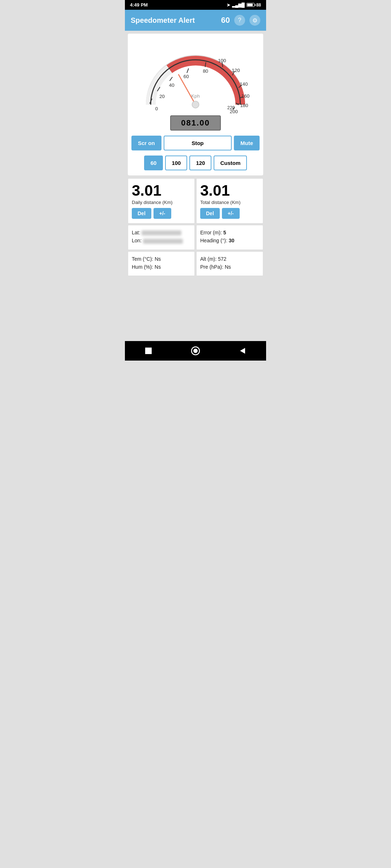 The width and height of the screenshot is (391, 868). Describe the element at coordinates (243, 351) in the screenshot. I see `nav-back-button` at that location.